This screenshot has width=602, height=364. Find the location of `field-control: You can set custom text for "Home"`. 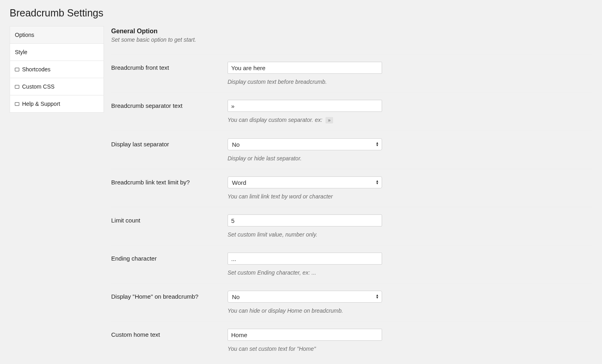

field-control: You can set custom text for "Home" is located at coordinates (410, 340).